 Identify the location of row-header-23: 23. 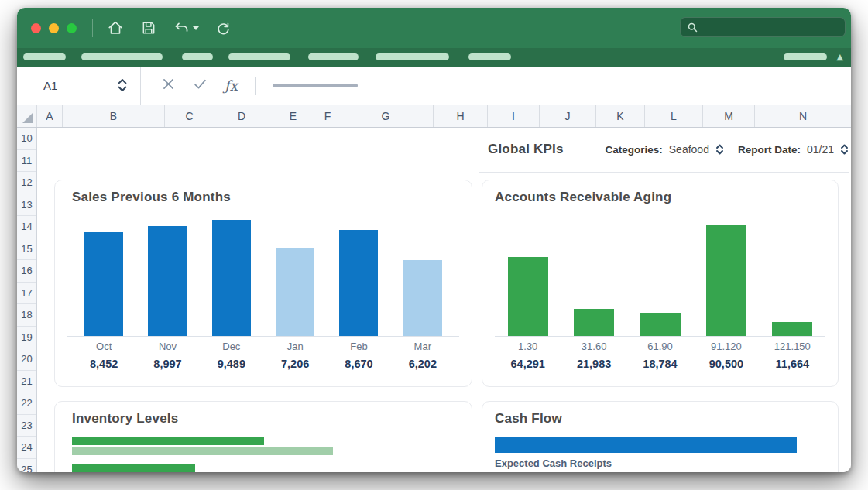
(26, 426).